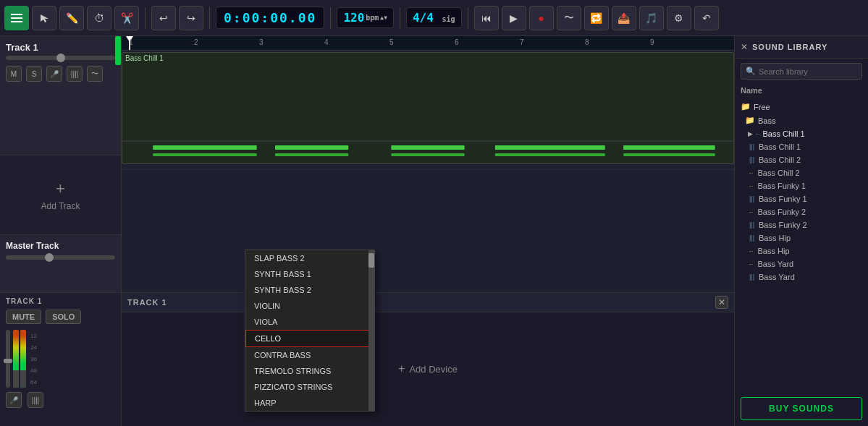  I want to click on library-item-bass-funky-1-a: -· Bass Funky 1, so click(801, 186).